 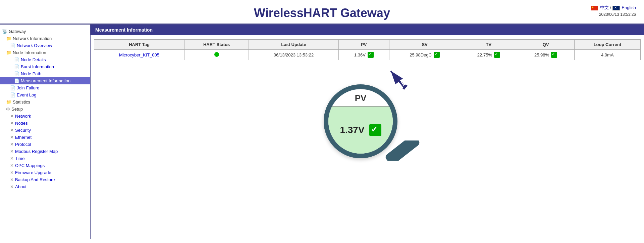 I want to click on cell-tv: 22.75%, so click(x=489, y=55).